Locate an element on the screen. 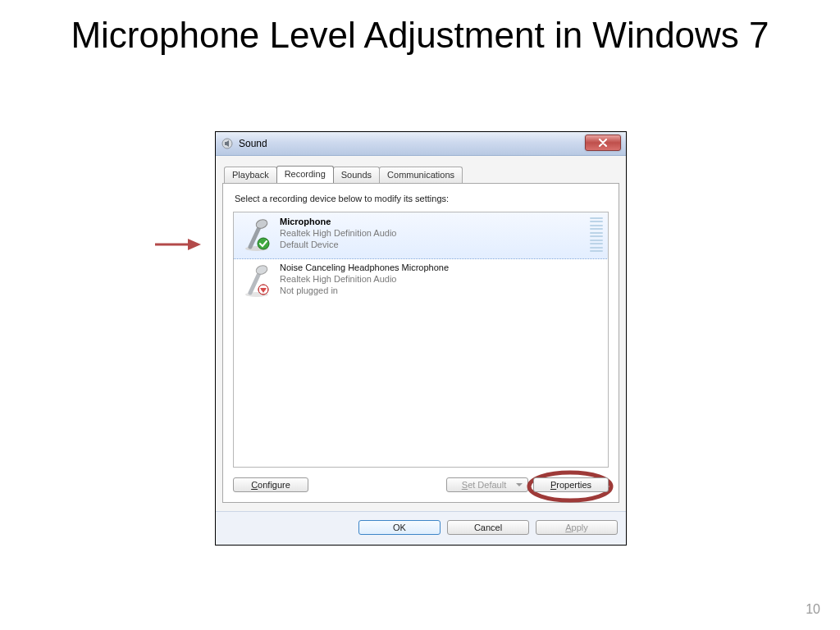  set-default-button: Set Default is located at coordinates (487, 485).